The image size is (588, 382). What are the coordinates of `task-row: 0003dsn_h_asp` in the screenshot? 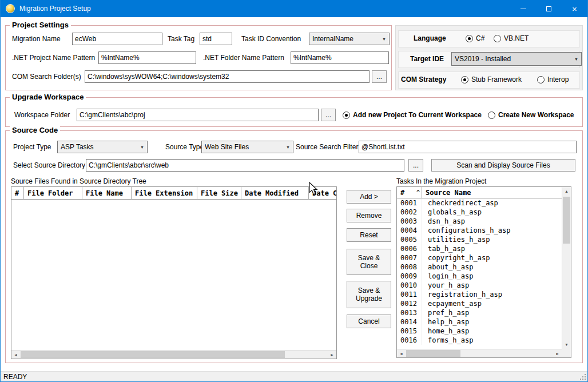 It's located at (479, 221).